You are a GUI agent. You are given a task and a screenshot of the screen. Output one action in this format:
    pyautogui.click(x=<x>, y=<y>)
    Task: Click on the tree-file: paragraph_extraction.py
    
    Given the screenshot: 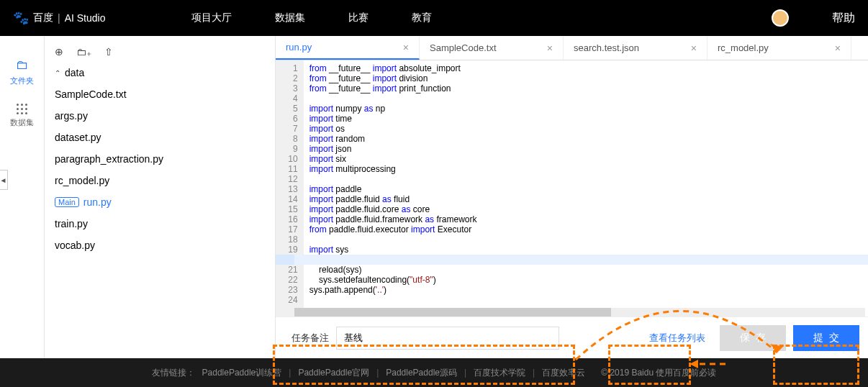 What is the action you would take?
    pyautogui.click(x=160, y=159)
    